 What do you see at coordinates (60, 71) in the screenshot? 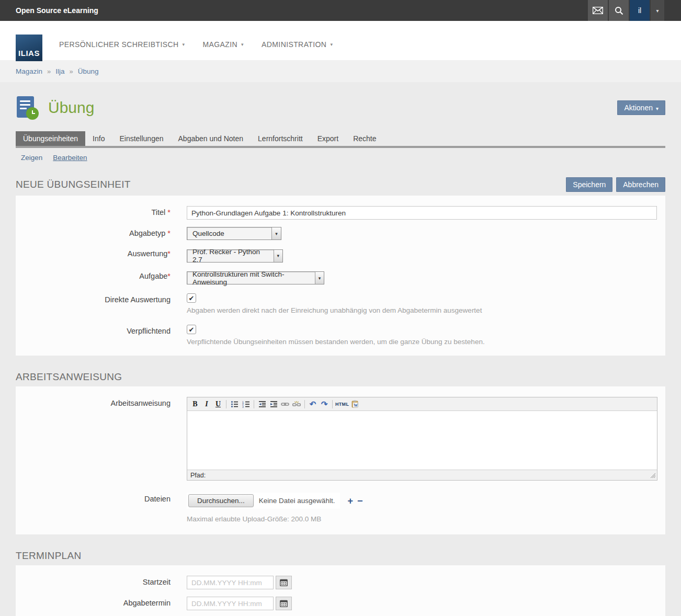
I see `breadcrumb-ilja: Ilja` at bounding box center [60, 71].